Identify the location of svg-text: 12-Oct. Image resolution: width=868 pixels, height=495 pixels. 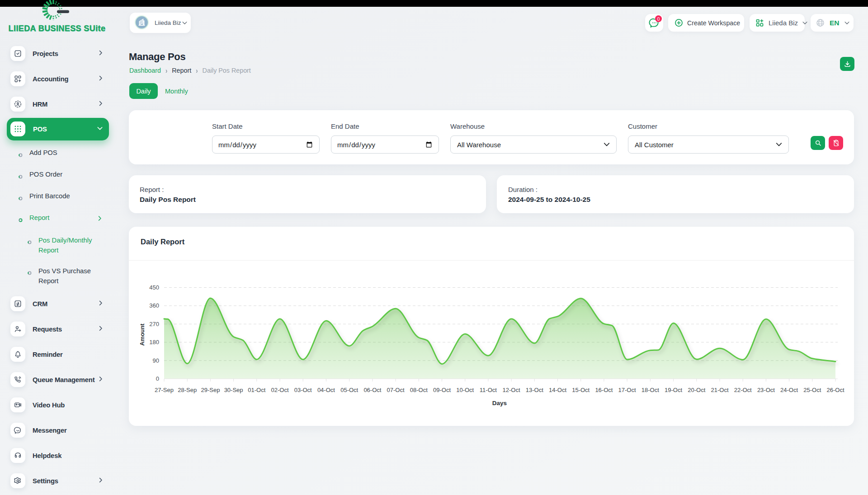
(512, 390).